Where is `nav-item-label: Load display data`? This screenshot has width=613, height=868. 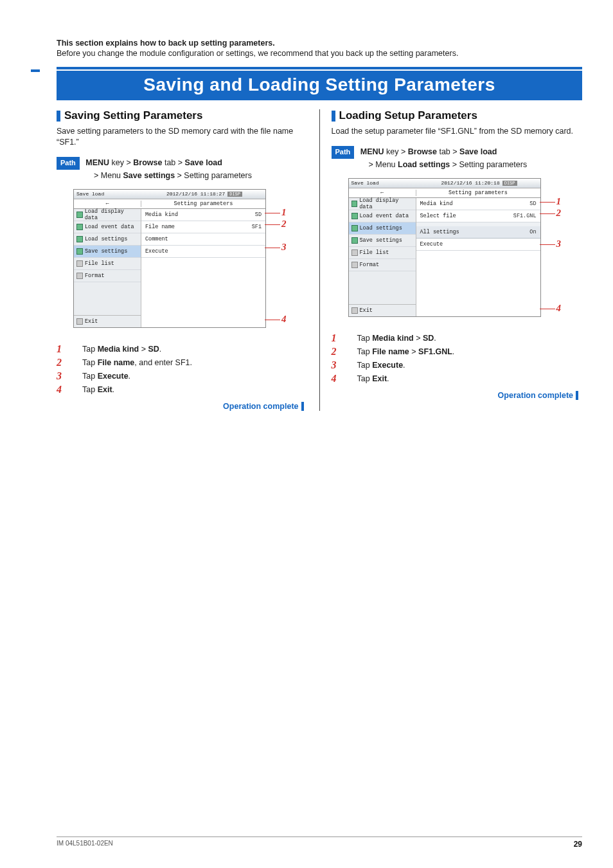 nav-item-label: Load display data is located at coordinates (386, 204).